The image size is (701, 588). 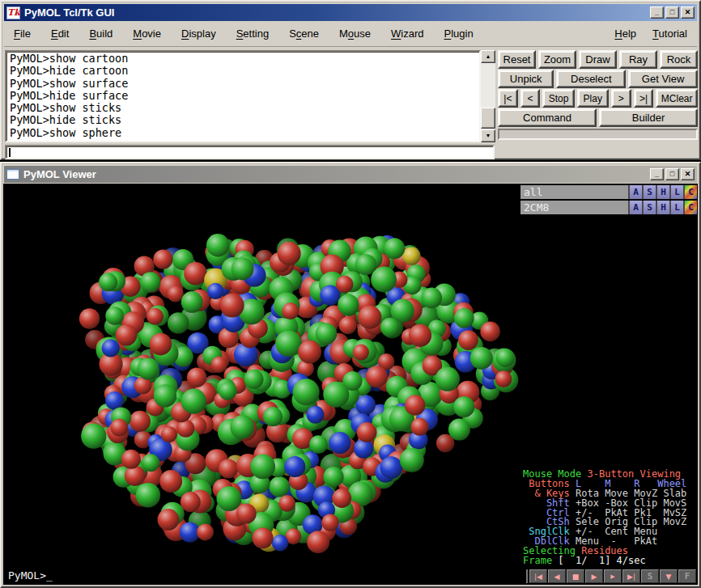 What do you see at coordinates (350, 175) in the screenshot?
I see `viewer-titlebar: PyMOL Viewer _□✕` at bounding box center [350, 175].